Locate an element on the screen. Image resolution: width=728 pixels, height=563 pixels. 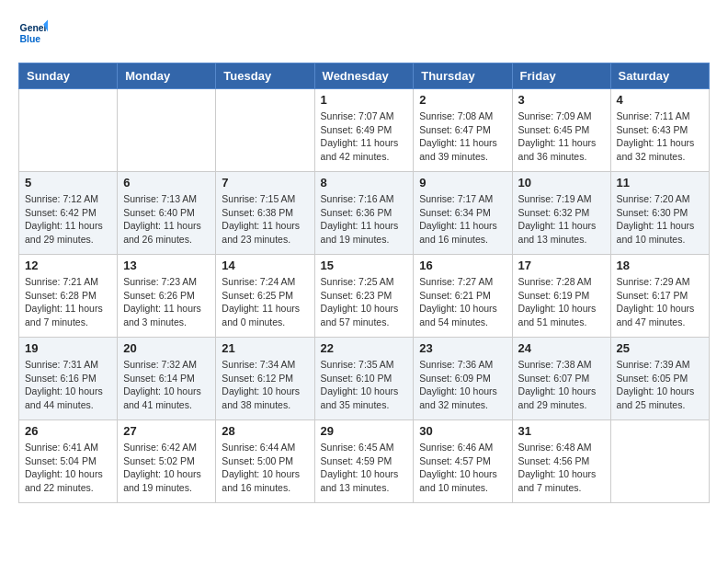
day-number: 1 is located at coordinates (364, 99).